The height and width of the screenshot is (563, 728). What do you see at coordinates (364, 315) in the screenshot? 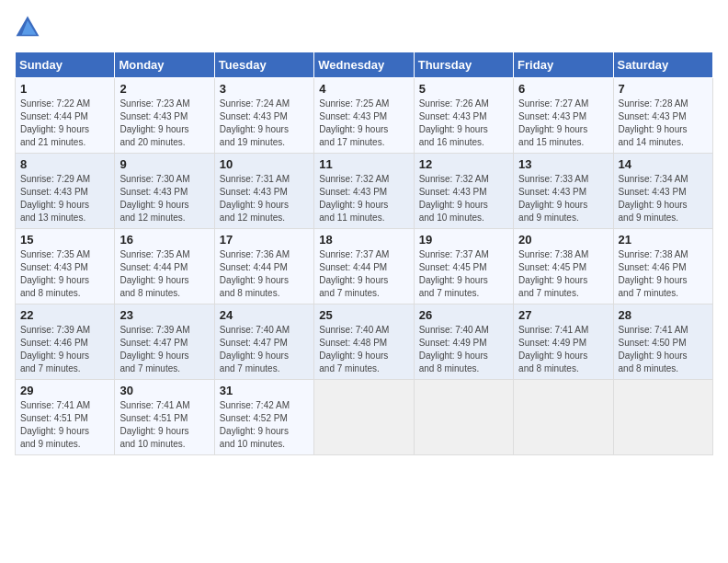
I see `day-number: 25` at bounding box center [364, 315].